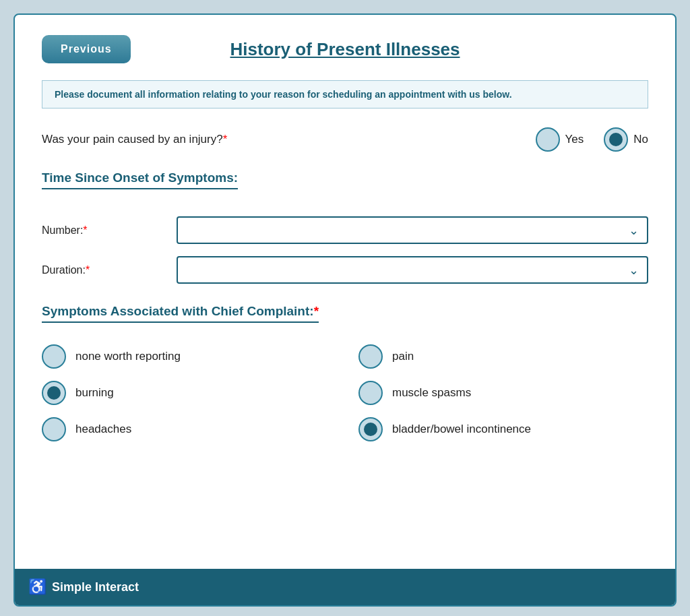 The height and width of the screenshot is (616, 690). I want to click on symptom-none-option: none worth reporting, so click(187, 357).